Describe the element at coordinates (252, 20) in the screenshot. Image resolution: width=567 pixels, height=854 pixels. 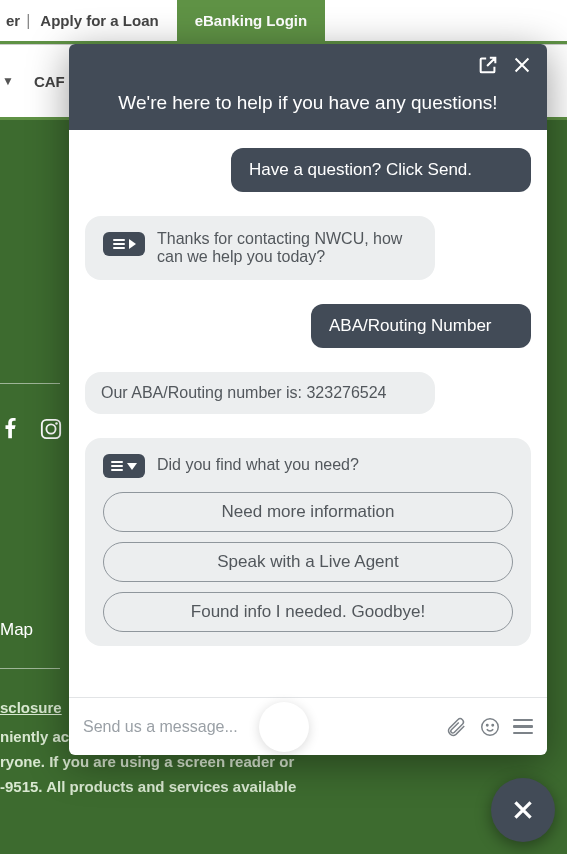
I see `ebanking-login-tab: eBanking Login` at that location.